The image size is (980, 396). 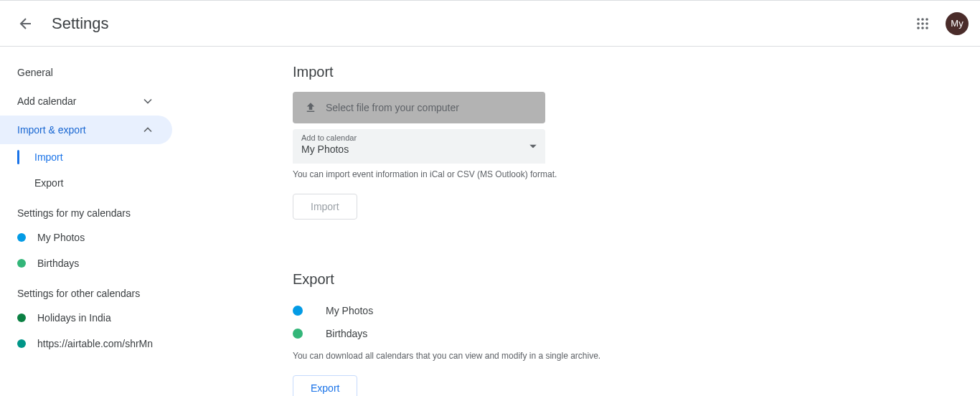 What do you see at coordinates (61, 237) in the screenshot?
I see `calendar-label: My Photos` at bounding box center [61, 237].